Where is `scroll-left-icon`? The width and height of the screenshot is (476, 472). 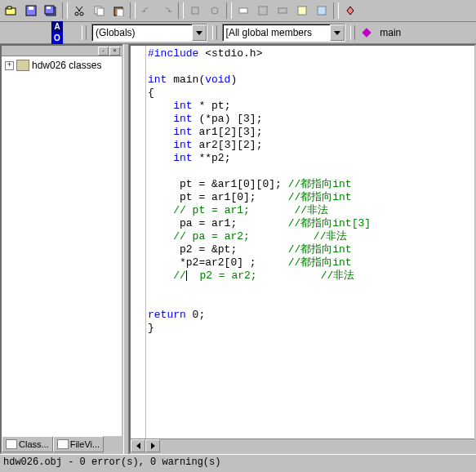
scroll-left-icon is located at coordinates (138, 446).